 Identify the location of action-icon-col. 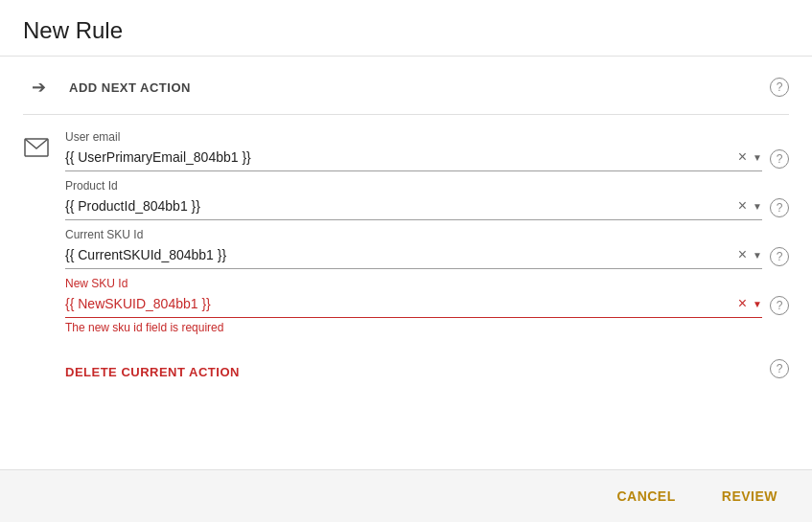
(36, 236).